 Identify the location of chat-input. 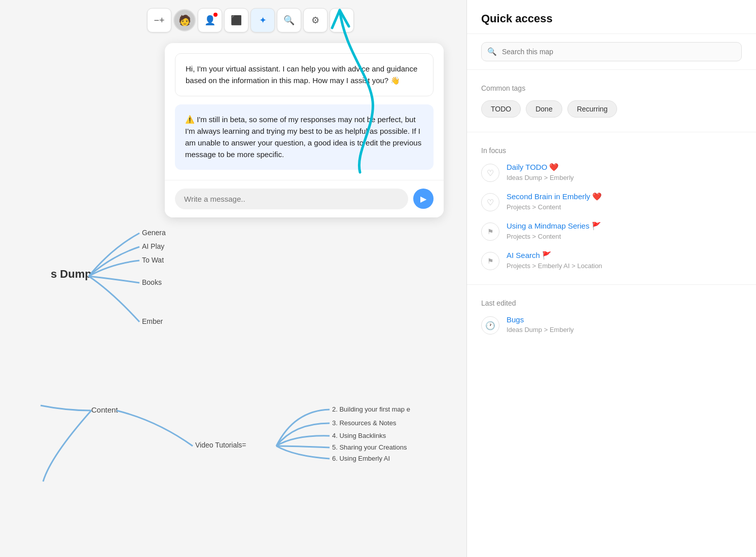
(292, 199).